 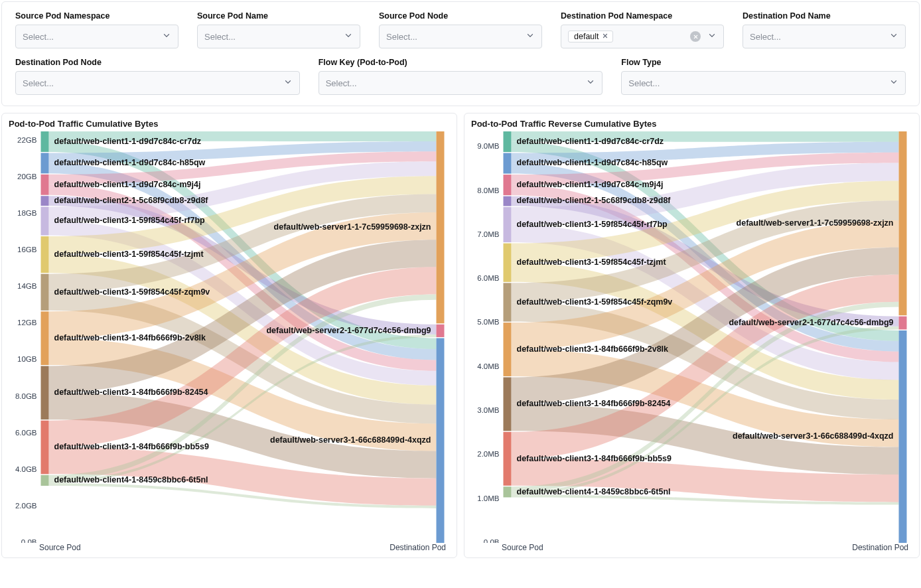 What do you see at coordinates (130, 163) in the screenshot?
I see `source-node-label: default/web-client1-1-d9d7c84c-h85qw` at bounding box center [130, 163].